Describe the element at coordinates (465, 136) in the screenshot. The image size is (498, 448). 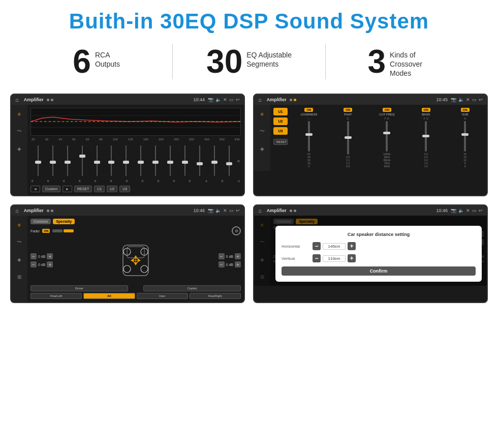
I see `cx-sub-slider` at that location.